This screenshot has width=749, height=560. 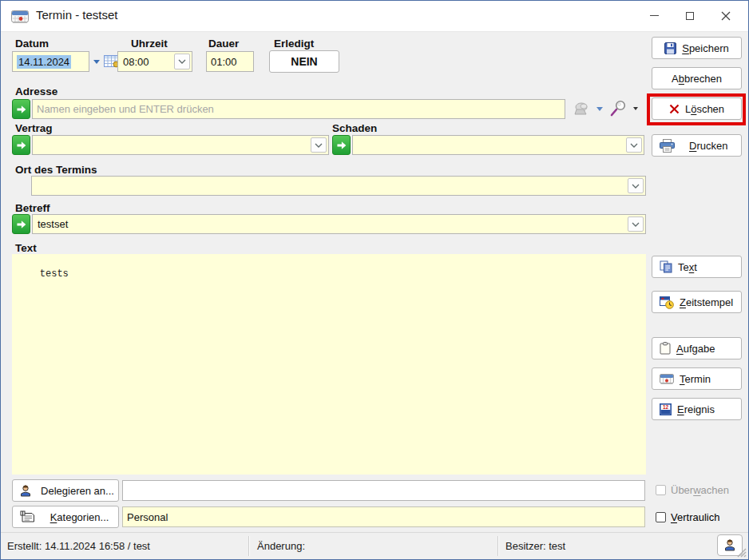 I want to click on ereignis-button: 12 Ereignis, so click(x=696, y=409).